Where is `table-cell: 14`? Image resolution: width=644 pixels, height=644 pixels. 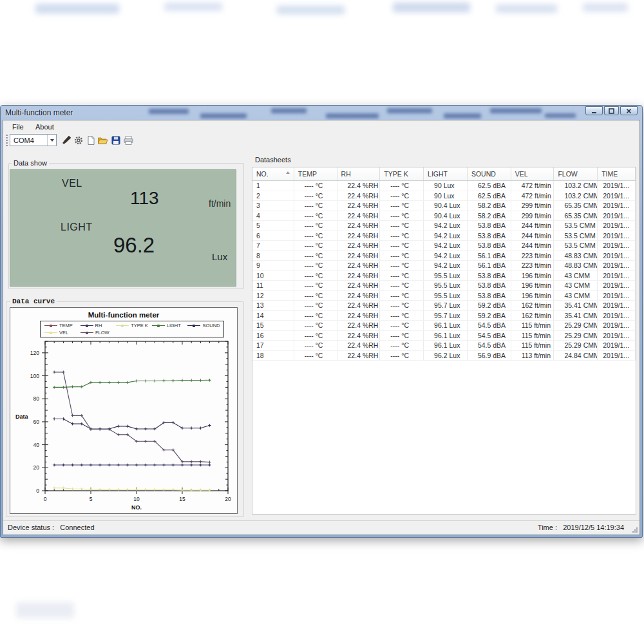 table-cell: 14 is located at coordinates (273, 316).